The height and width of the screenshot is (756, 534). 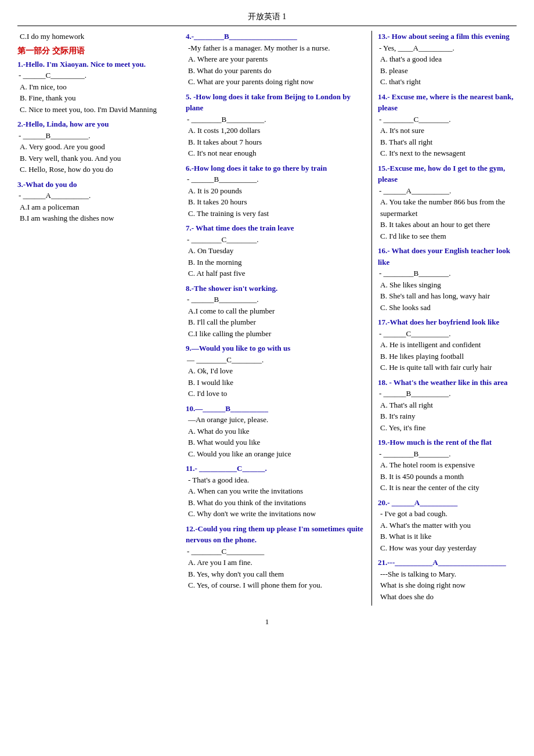 What do you see at coordinates (276, 251) in the screenshot?
I see `q7-block: 7.- What time does the train leave - ___…` at bounding box center [276, 251].